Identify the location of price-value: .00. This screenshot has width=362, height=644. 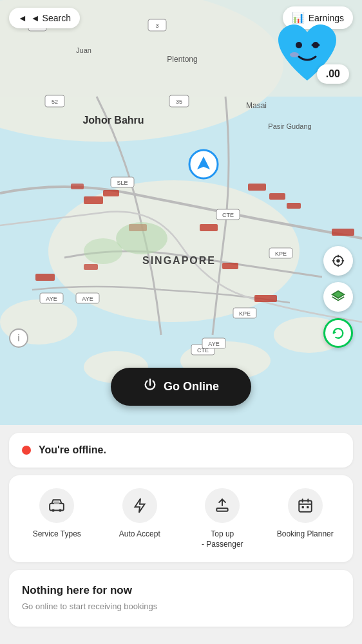
(333, 73).